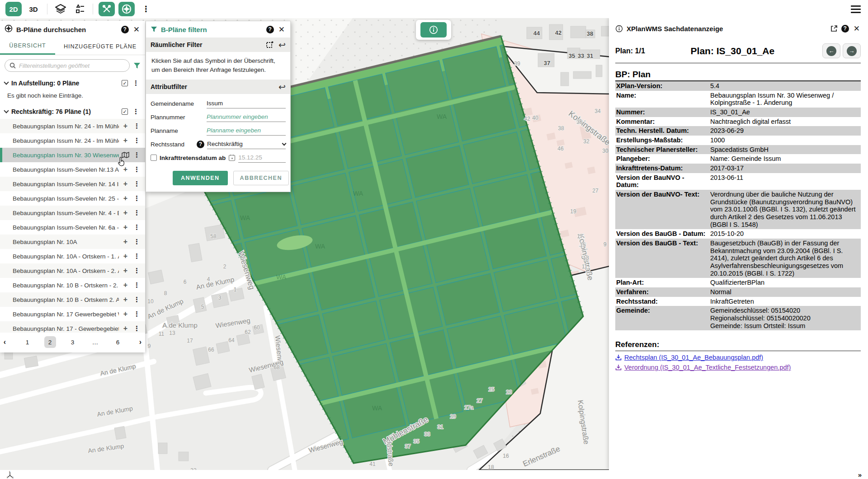 The height and width of the screenshot is (479, 868). I want to click on list-item: Bebauungsplan Issum-Sevelen Nr.13 Am ...…, so click(72, 169).